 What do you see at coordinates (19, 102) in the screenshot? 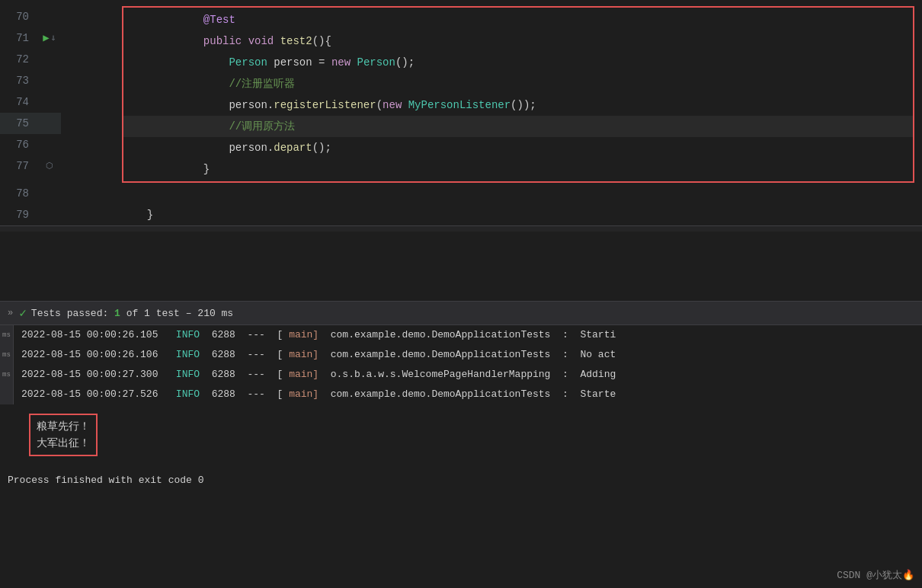
I see `line-number-74: 74` at bounding box center [19, 102].